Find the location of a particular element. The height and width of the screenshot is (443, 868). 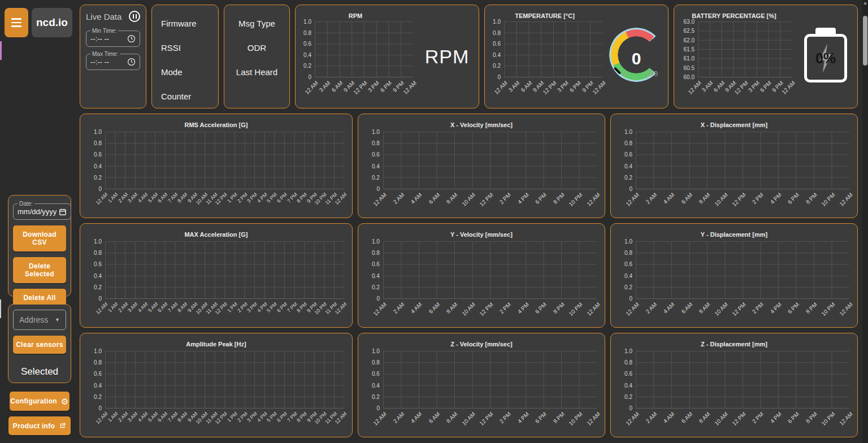

y-tick-label: 0.8 is located at coordinates (628, 363).